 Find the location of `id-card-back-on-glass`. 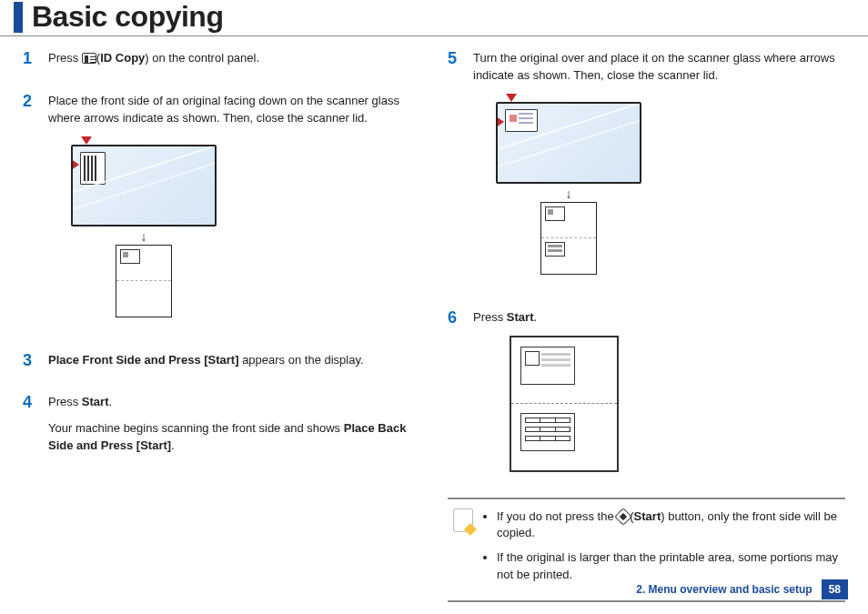

id-card-back-on-glass is located at coordinates (521, 120).